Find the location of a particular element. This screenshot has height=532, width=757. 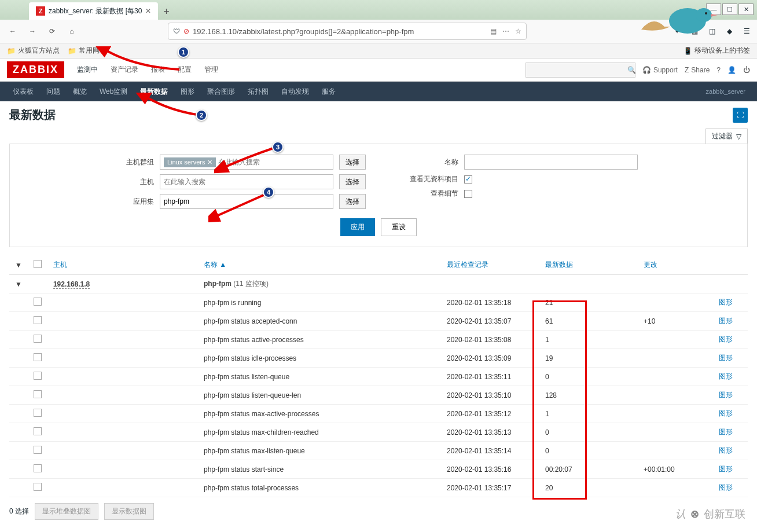

subnav-screens: 聚合图形 is located at coordinates (221, 91).